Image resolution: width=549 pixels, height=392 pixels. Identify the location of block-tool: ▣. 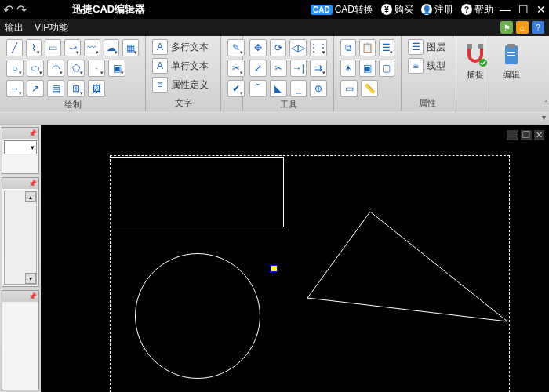
(117, 68).